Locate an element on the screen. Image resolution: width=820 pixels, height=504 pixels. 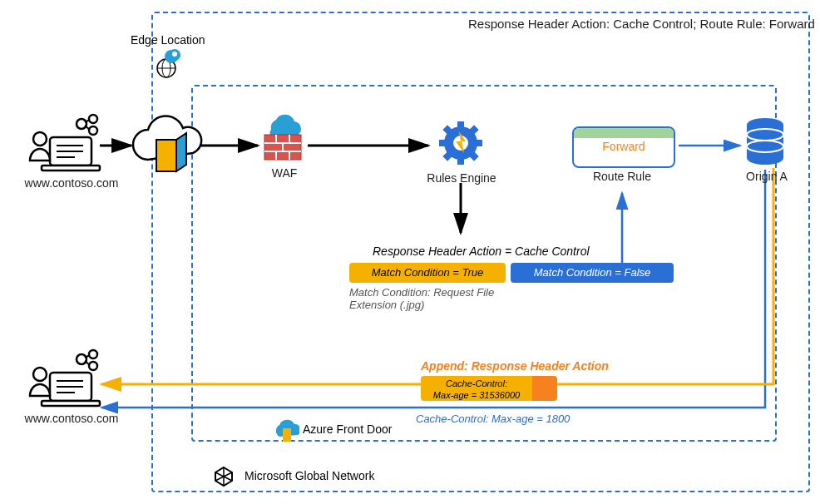
rules-engine-icon is located at coordinates (461, 143).